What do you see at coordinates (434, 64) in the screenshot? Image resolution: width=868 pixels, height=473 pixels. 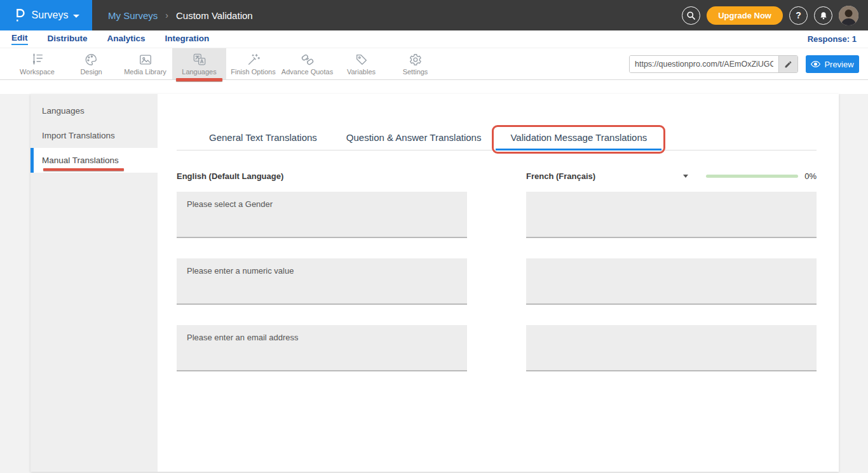 I see `edit-toolbar: Workspace Design Media Library` at bounding box center [434, 64].